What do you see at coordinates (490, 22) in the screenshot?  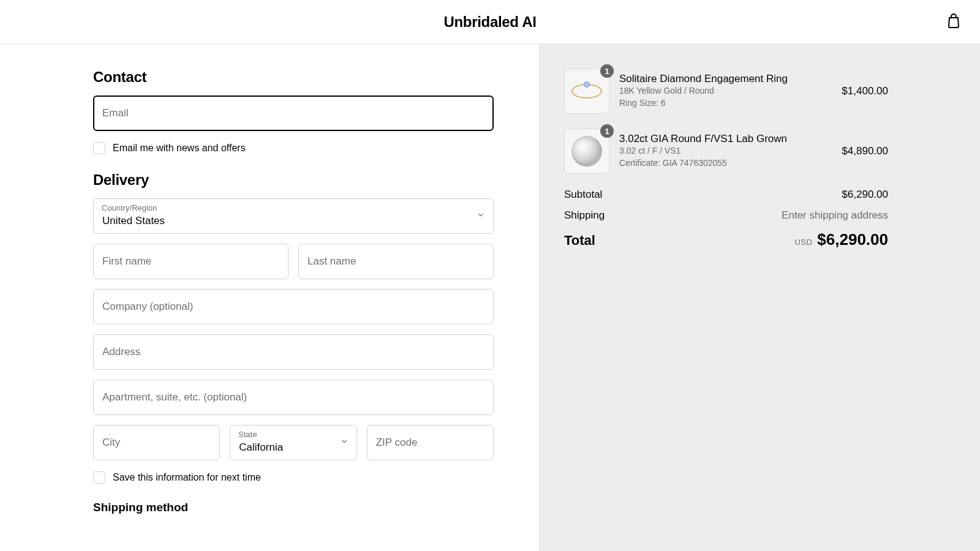 I see `header: Unbridaled AI` at bounding box center [490, 22].